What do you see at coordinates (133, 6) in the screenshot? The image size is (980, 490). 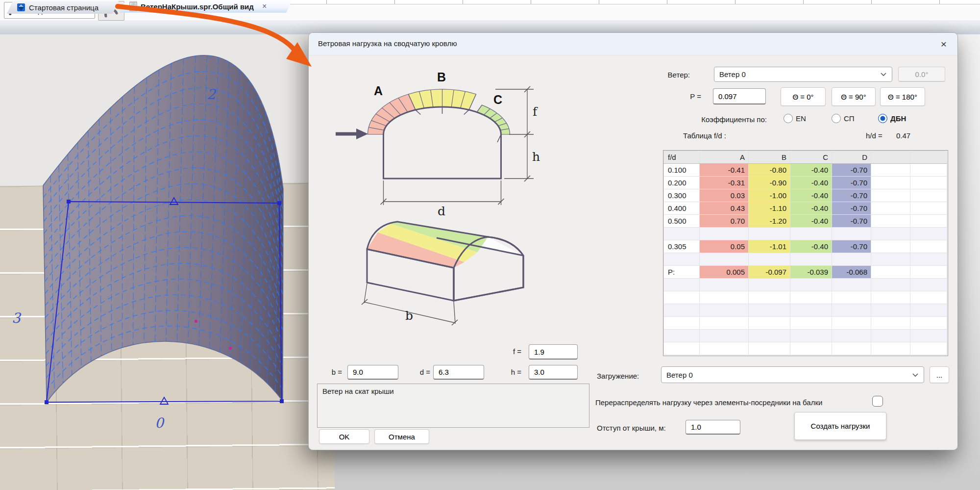 I see `document-icon` at bounding box center [133, 6].